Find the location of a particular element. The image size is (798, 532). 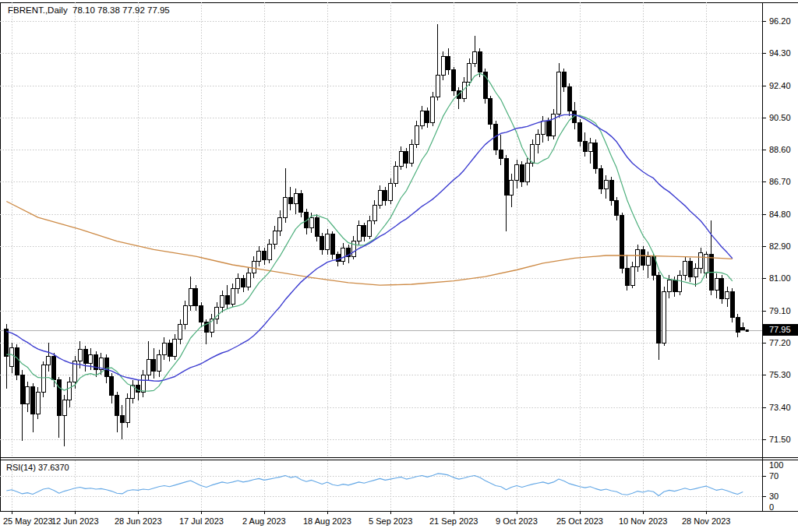

rsi-chart-canvas is located at coordinates (381, 486).